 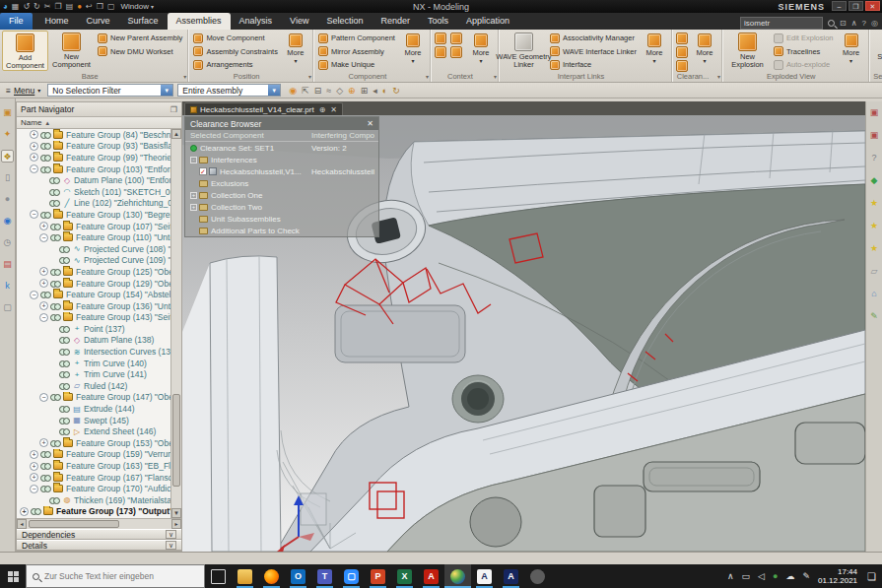 What do you see at coordinates (438, 22) in the screenshot?
I see `tab-tools: Tools` at bounding box center [438, 22].